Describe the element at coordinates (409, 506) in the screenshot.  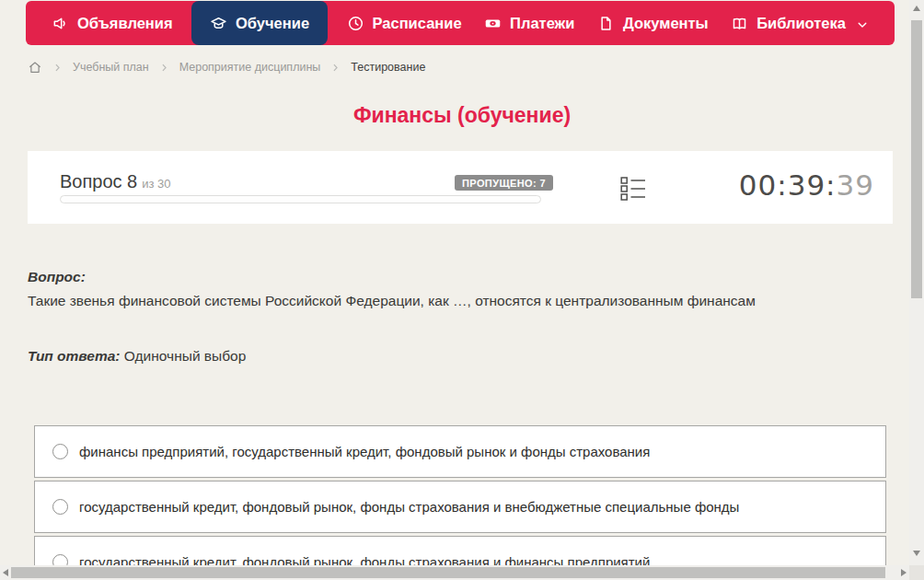
I see `answer-option-label: государственный кредит, фондовый рынок, …` at that location.